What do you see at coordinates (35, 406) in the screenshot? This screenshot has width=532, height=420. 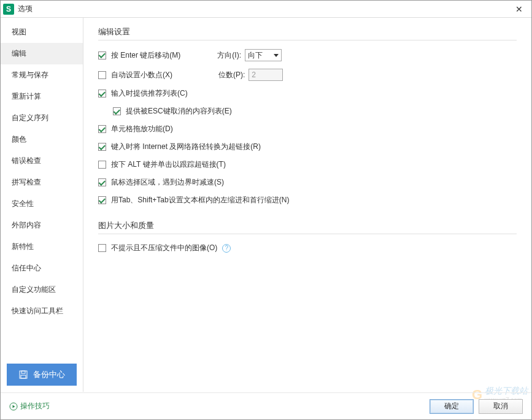 I see `tips-label: 操作技巧` at bounding box center [35, 406].